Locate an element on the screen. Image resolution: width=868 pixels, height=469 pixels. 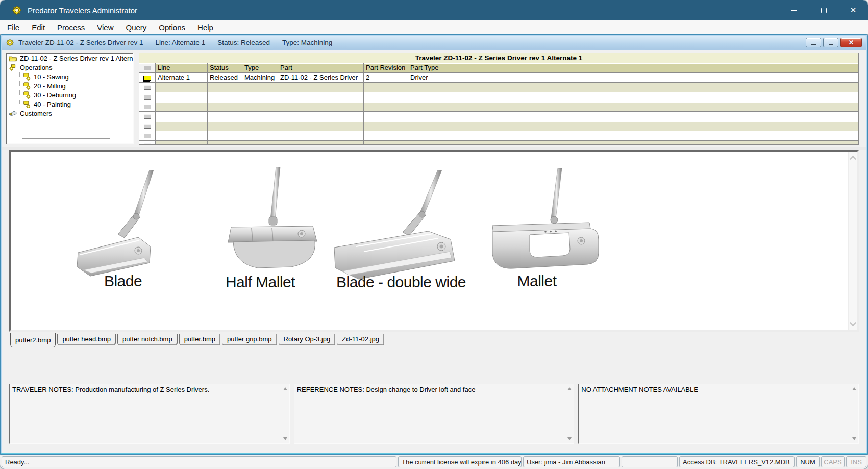
child-minimize-button is located at coordinates (813, 43).